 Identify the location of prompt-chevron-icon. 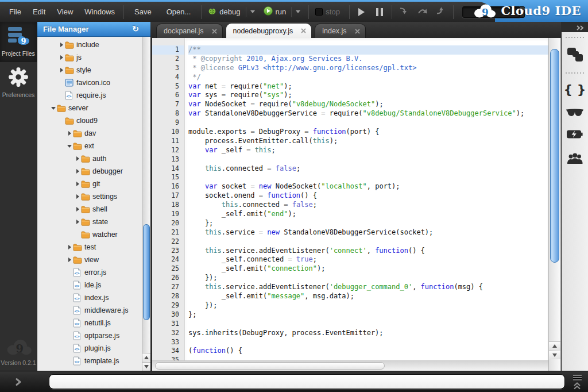
(18, 383).